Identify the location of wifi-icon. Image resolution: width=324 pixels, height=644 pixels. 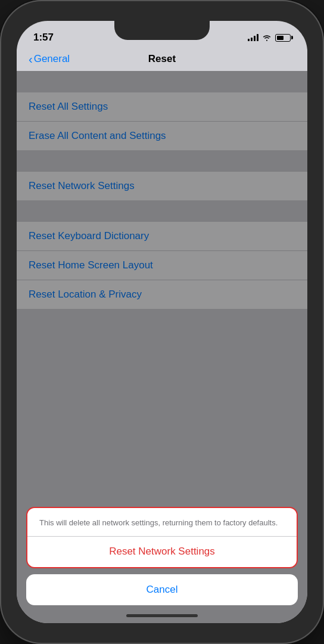
(267, 38).